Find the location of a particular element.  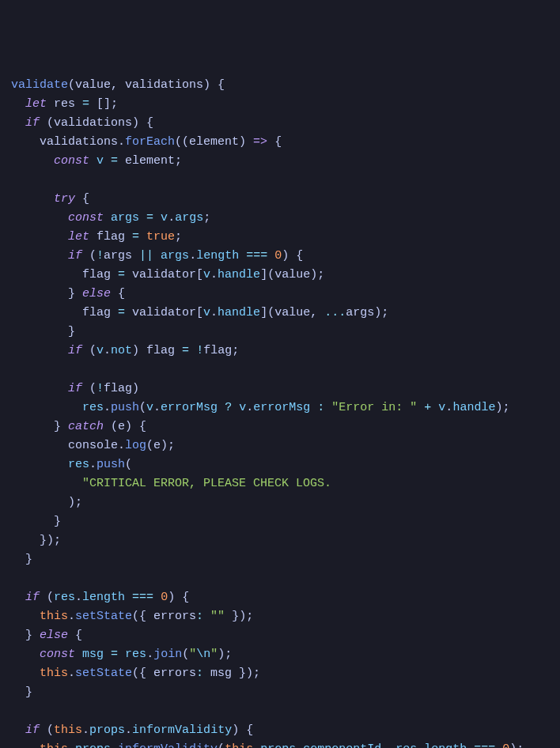

code-text: ](value); is located at coordinates (293, 275).